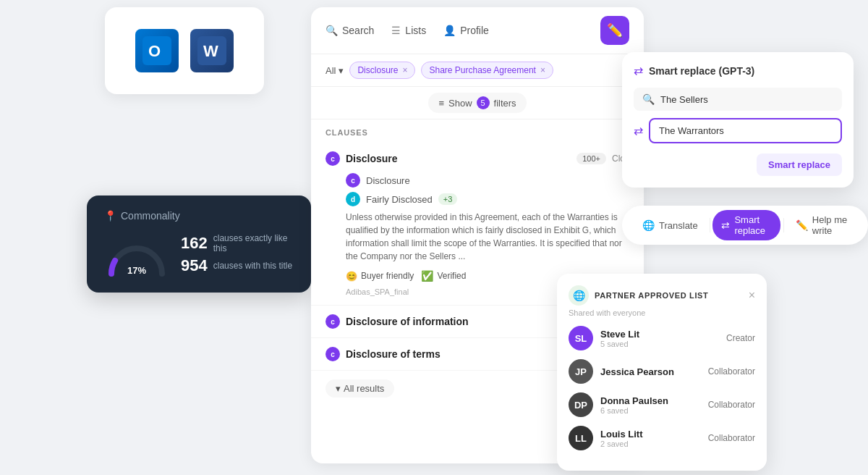 The height and width of the screenshot is (475, 868). Describe the element at coordinates (409, 30) in the screenshot. I see `lists-toolbar-item: ☰ Lists` at that location.